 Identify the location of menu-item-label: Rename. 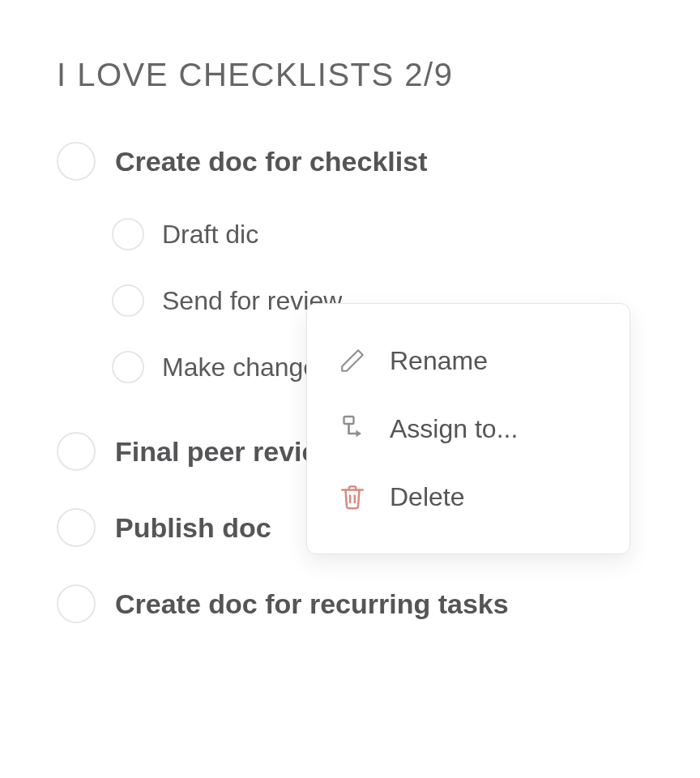
(439, 361).